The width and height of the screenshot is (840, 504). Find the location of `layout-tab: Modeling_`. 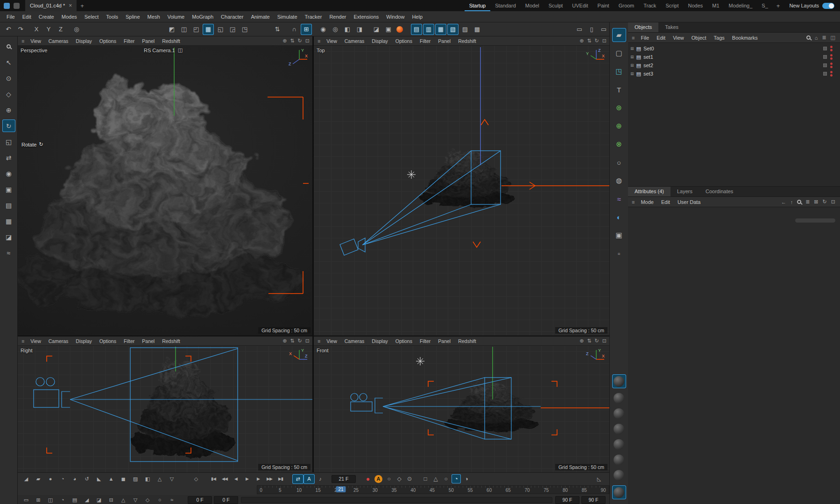

layout-tab: Modeling_ is located at coordinates (741, 6).